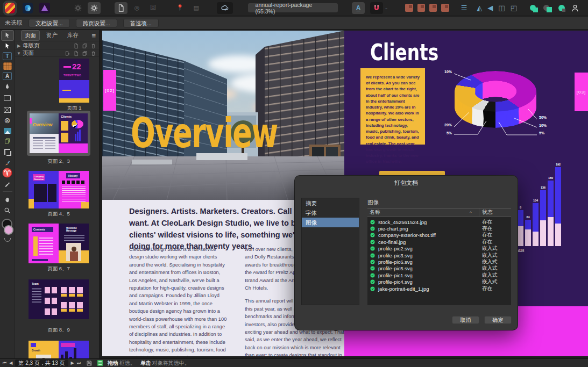 This screenshot has height=367, width=588. What do you see at coordinates (575, 8) in the screenshot?
I see `account-person-icon` at bounding box center [575, 8].